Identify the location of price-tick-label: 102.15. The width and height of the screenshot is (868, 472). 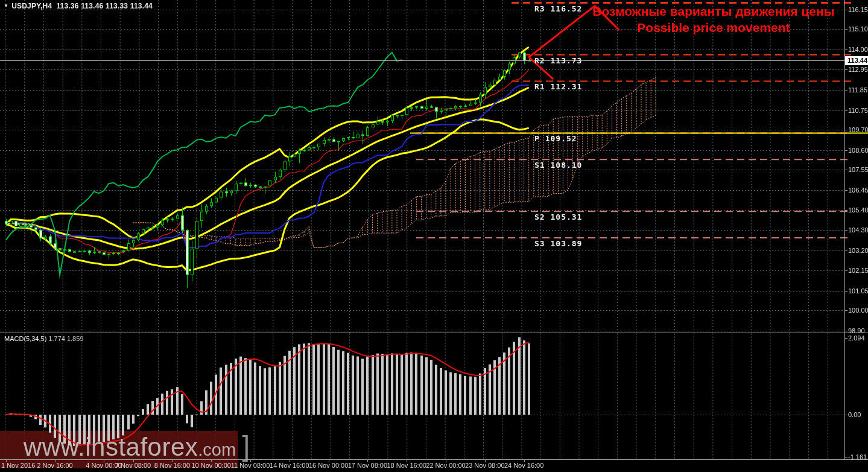
(858, 270).